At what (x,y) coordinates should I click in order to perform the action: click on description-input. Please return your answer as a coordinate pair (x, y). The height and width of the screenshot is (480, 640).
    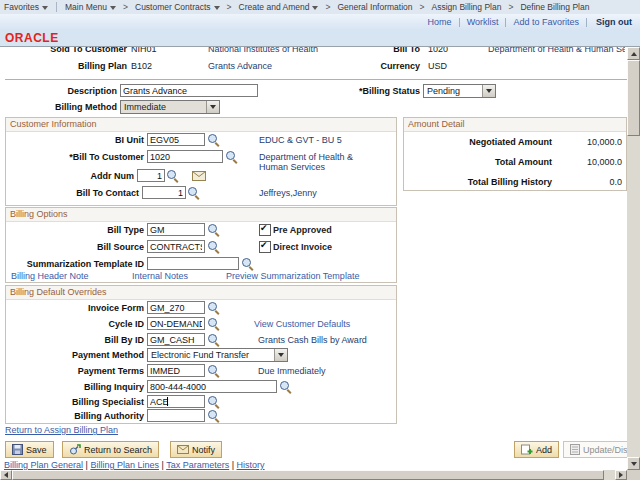
    Looking at the image, I should click on (189, 90).